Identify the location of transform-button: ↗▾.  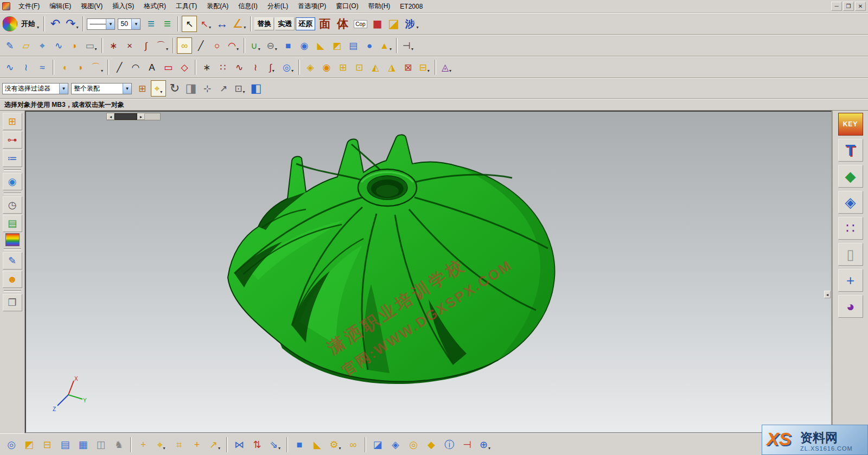
(215, 445).